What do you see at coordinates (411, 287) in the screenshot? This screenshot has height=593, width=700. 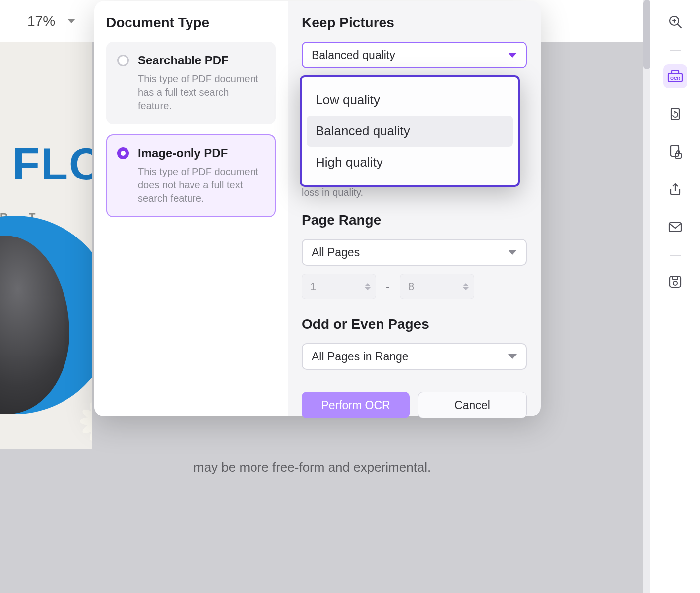 I see `page-to-value: 8` at bounding box center [411, 287].